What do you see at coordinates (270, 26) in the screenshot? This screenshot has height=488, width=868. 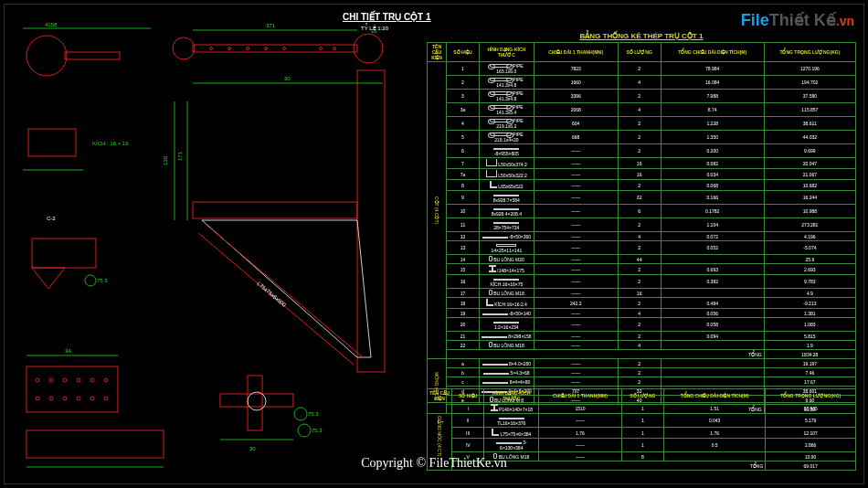 I see `svg-text: 371` at bounding box center [270, 26].